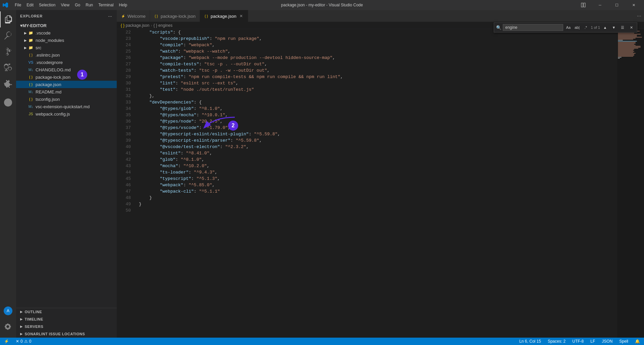 Image resolution: width=644 pixels, height=345 pixels. Describe the element at coordinates (378, 64) in the screenshot. I see `code-line: "compile-tests": "tsc -p . --outDir out"…` at that location.